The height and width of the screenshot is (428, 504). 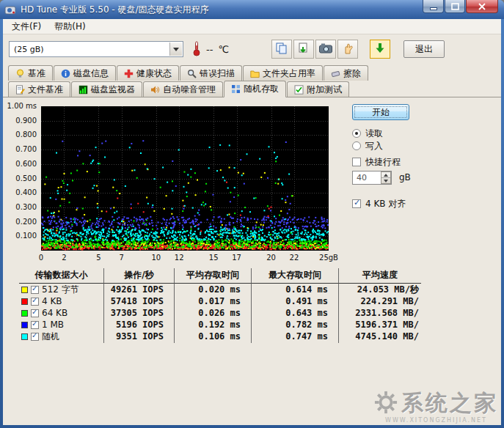 I want to click on tab-aam: 自动噪音管理, so click(x=183, y=89).